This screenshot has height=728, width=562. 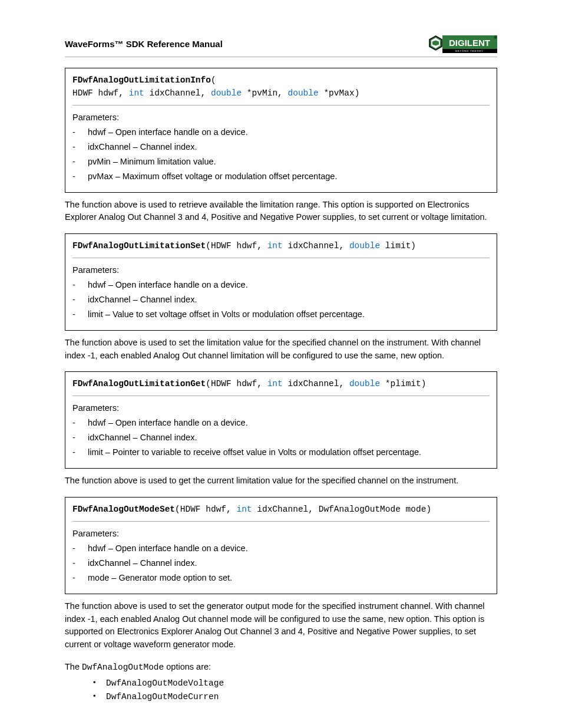 What do you see at coordinates (470, 51) in the screenshot?
I see `svg-text: BEYOND THEORY` at bounding box center [470, 51].